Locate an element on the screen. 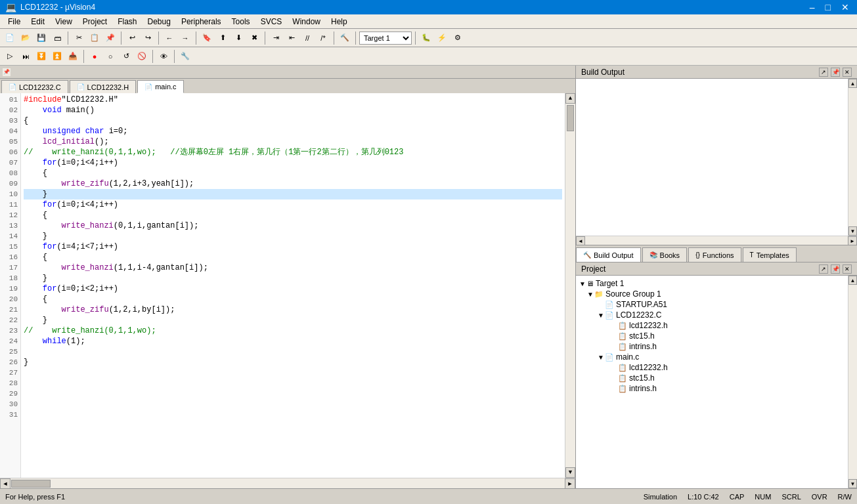 This screenshot has height=504, width=857. build-output-hscrollbar: ◄ ► is located at coordinates (716, 240).